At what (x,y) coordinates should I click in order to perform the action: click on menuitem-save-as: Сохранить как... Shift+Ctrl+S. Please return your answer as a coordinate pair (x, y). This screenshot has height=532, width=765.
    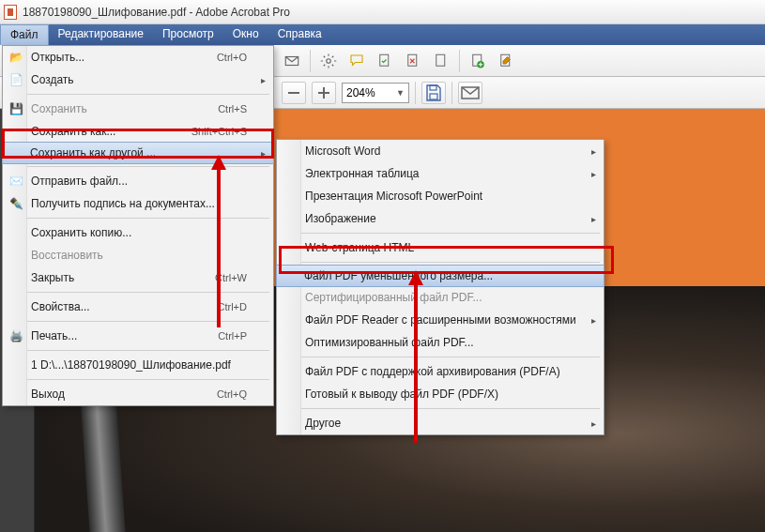
    Looking at the image, I should click on (138, 131).